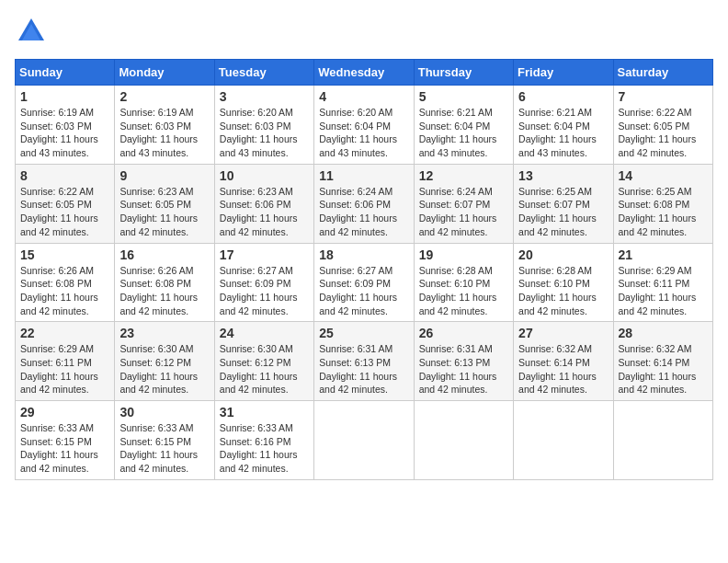 The height and width of the screenshot is (563, 728). Describe the element at coordinates (364, 255) in the screenshot. I see `day-number: 18` at that location.